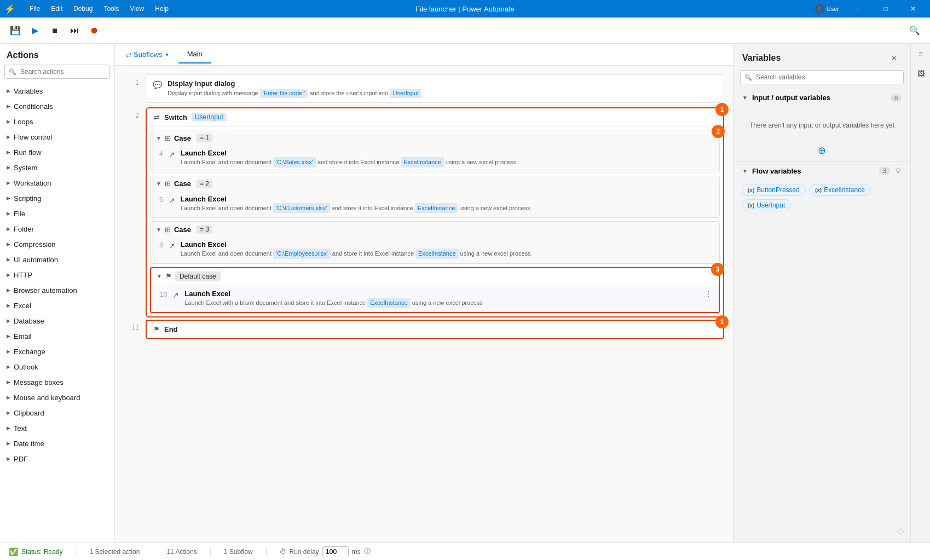 The width and height of the screenshot is (930, 560). What do you see at coordinates (745, 97) in the screenshot?
I see `io-chevron-icon: ▼` at bounding box center [745, 97].